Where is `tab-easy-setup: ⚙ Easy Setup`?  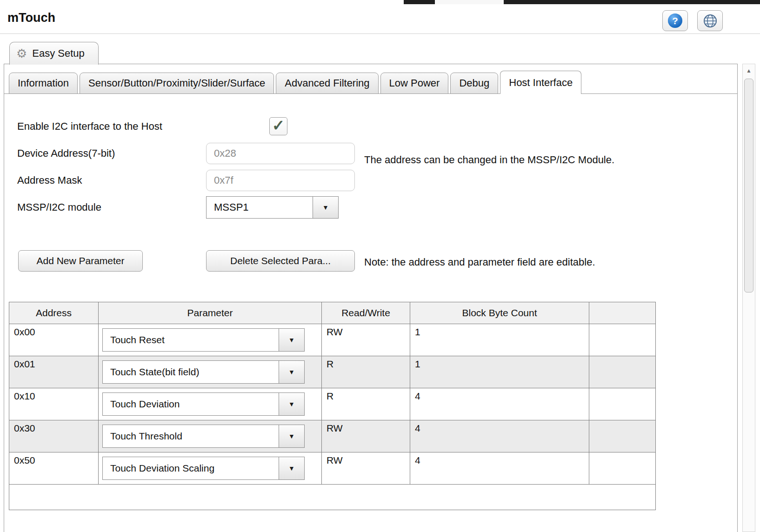 tab-easy-setup: ⚙ Easy Setup is located at coordinates (54, 53).